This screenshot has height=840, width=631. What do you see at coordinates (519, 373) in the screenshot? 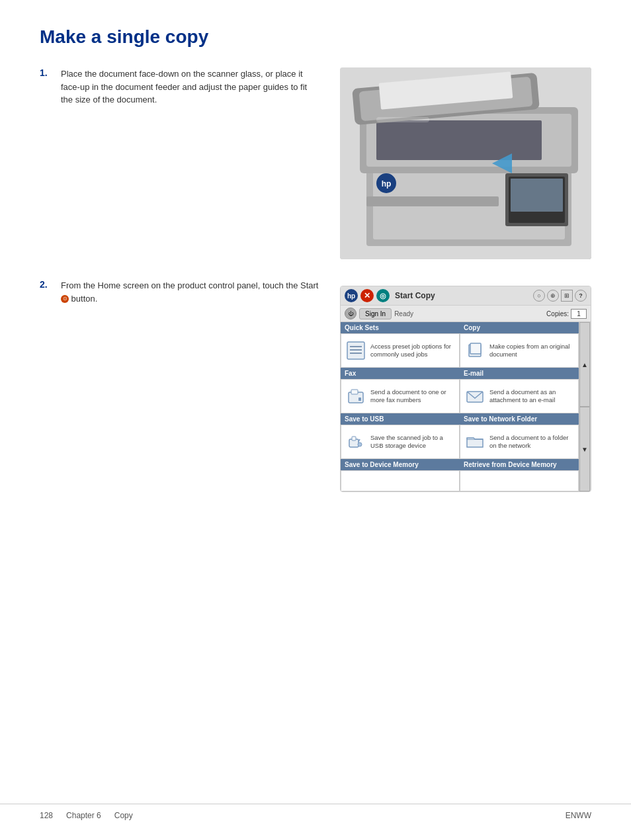
I see `email-header: E-mail` at bounding box center [519, 373].